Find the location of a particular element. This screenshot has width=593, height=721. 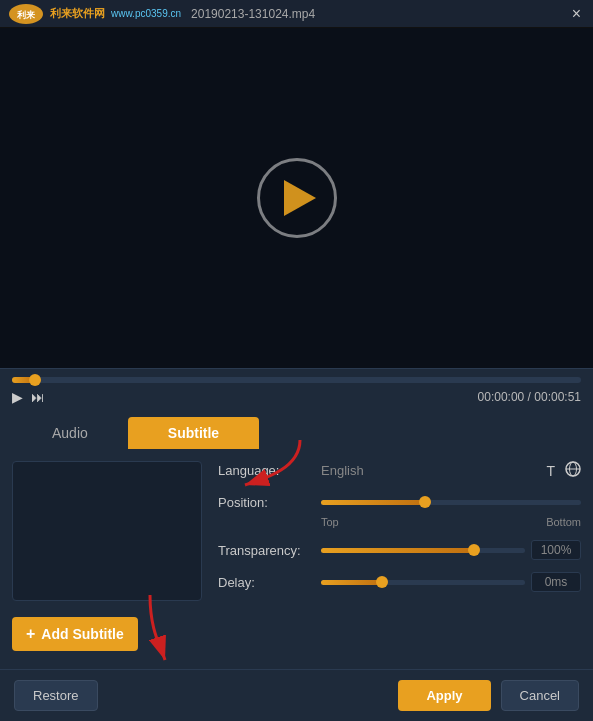

delay-row: Delay: 0ms is located at coordinates (400, 582).